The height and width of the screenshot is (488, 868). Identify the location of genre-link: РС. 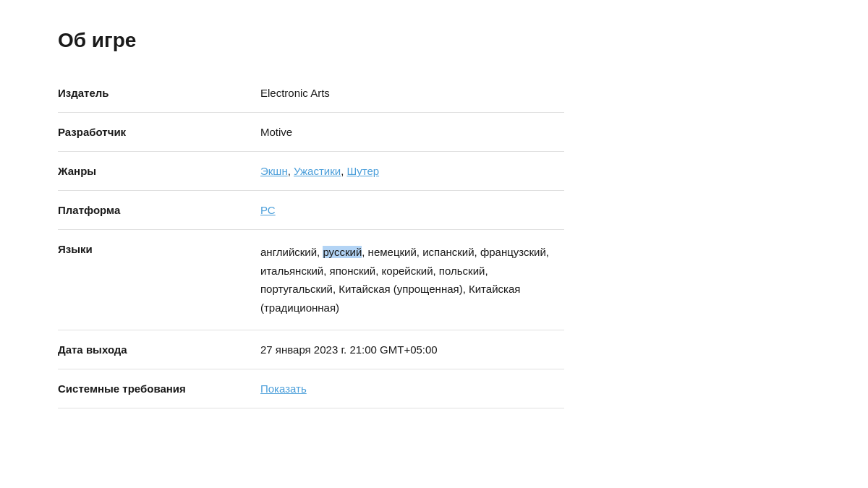
(268, 210).